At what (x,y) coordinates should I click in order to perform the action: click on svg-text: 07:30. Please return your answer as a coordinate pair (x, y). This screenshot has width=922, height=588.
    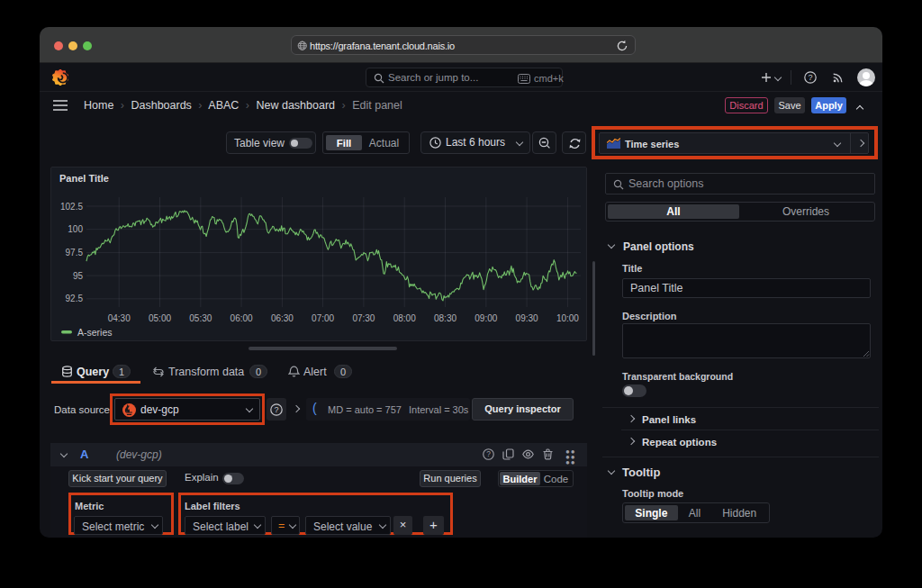
    Looking at the image, I should click on (364, 319).